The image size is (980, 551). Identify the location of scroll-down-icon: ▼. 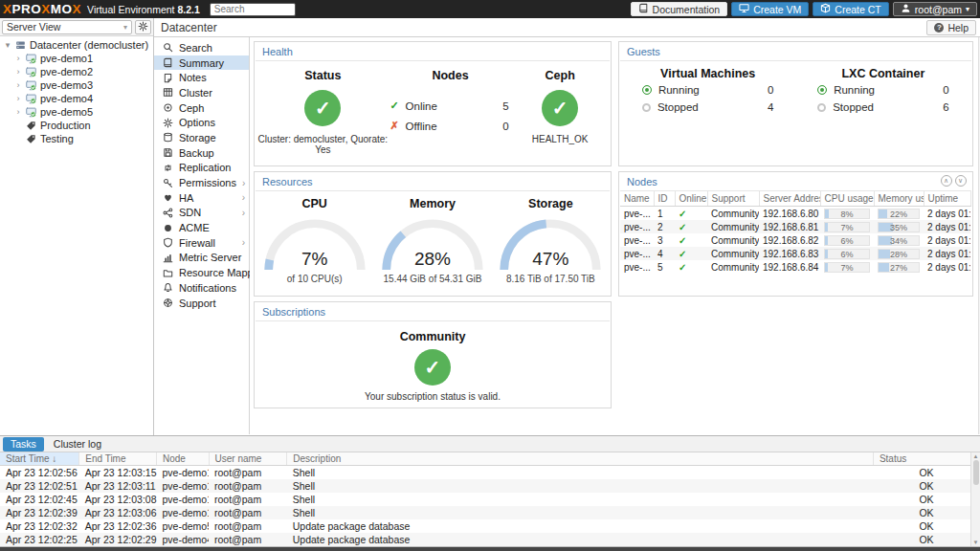
(976, 542).